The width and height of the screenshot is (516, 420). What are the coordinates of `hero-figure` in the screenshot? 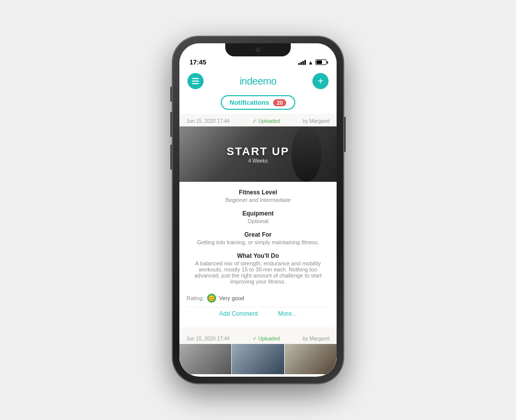 It's located at (306, 154).